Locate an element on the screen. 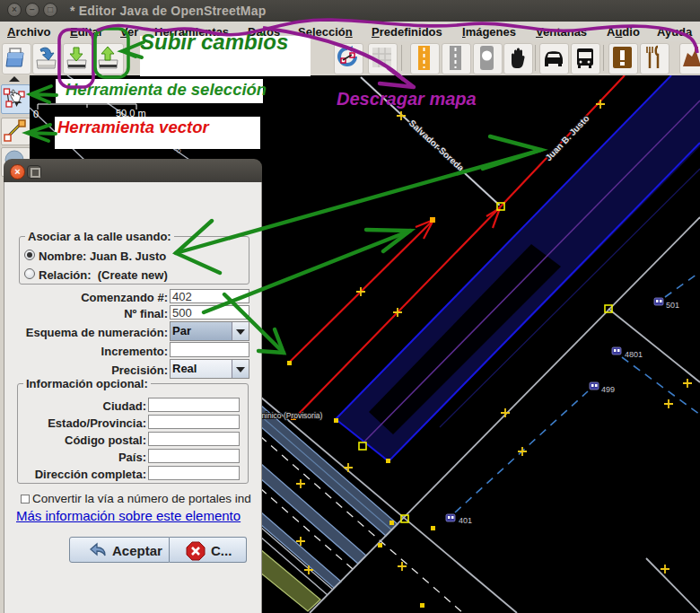  svg-text: 501 is located at coordinates (673, 305).